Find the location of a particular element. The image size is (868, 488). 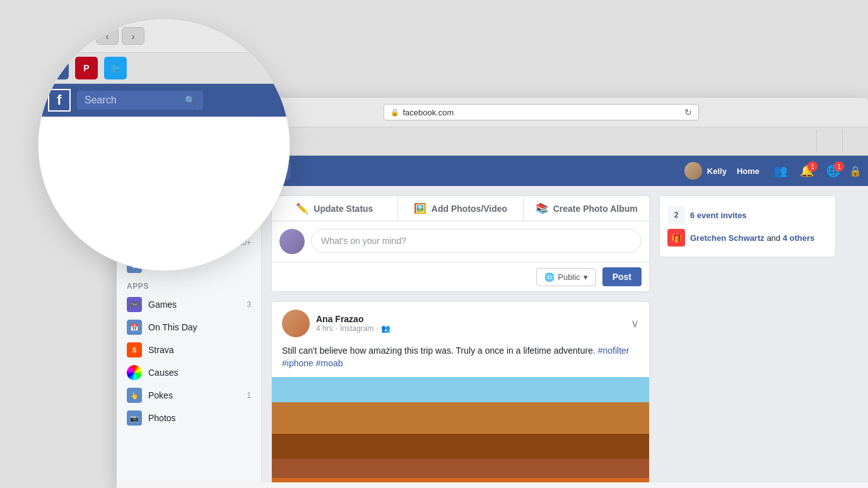

pokes-label: Pokes is located at coordinates (194, 395).